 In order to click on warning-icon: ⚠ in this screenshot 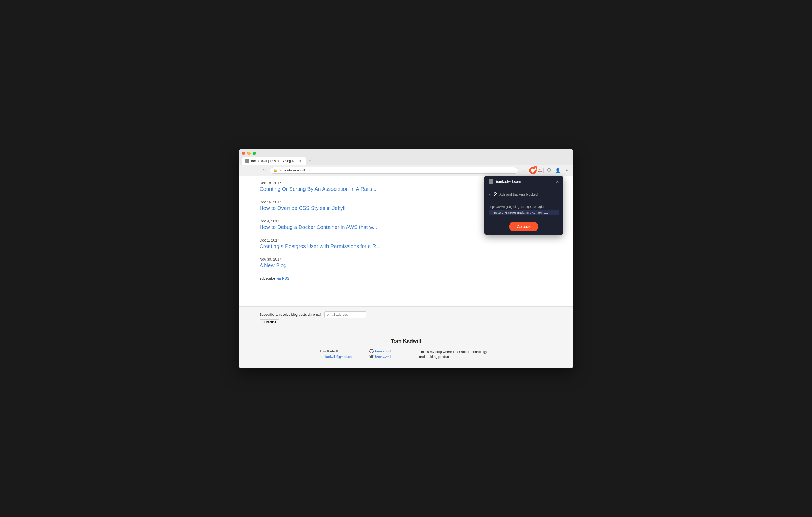, I will do `click(540, 171)`.